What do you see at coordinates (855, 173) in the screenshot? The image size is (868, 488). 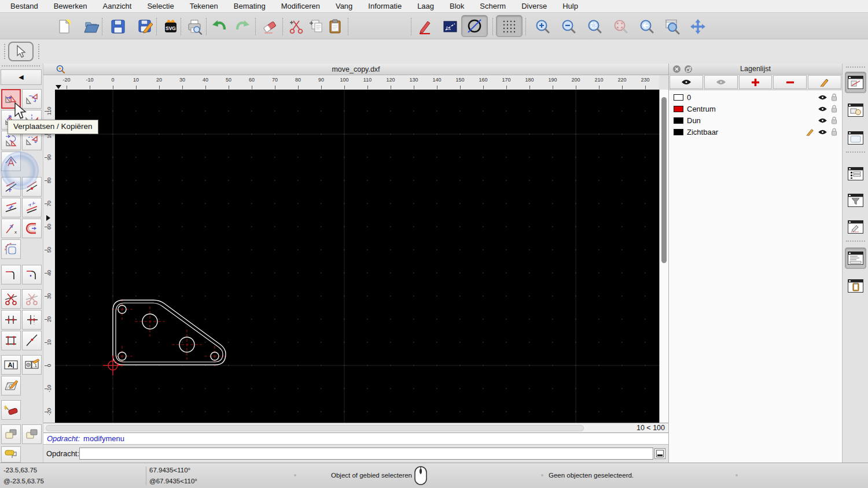 I see `toggle-entity-list-button` at bounding box center [855, 173].